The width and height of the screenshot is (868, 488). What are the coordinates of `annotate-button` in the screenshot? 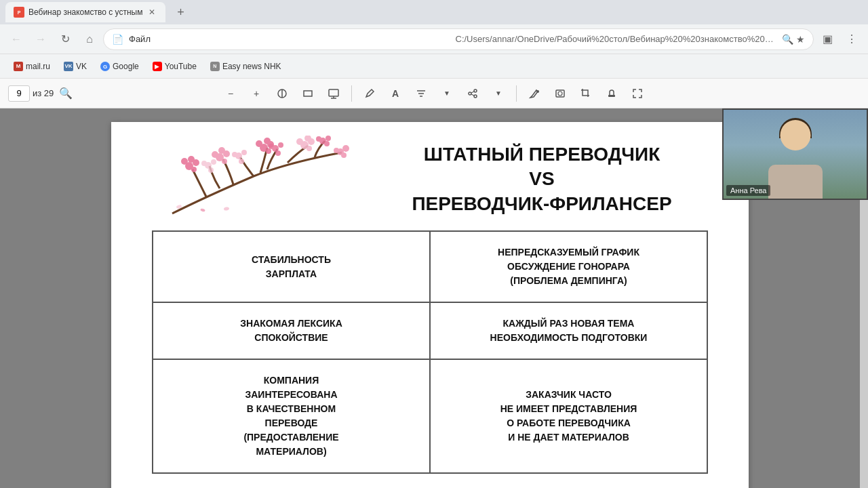 It's located at (370, 94).